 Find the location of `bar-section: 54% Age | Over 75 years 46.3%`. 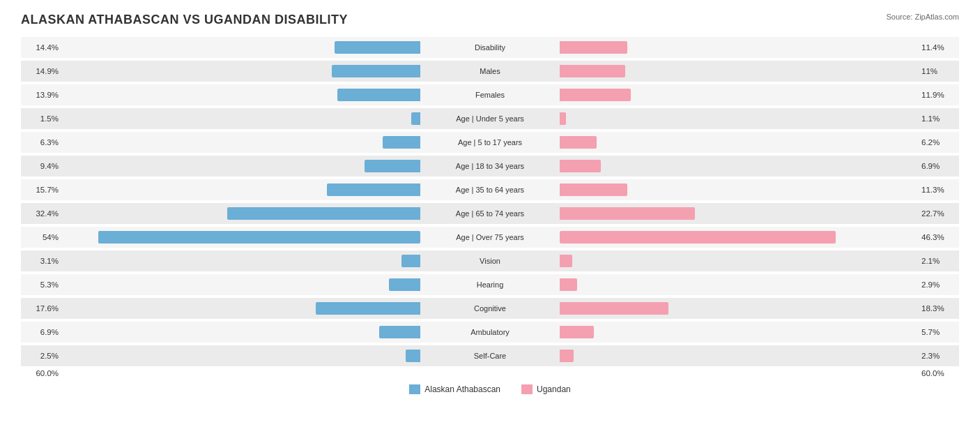

bar-section: 54% Age | Over 75 years 46.3% is located at coordinates (490, 237).